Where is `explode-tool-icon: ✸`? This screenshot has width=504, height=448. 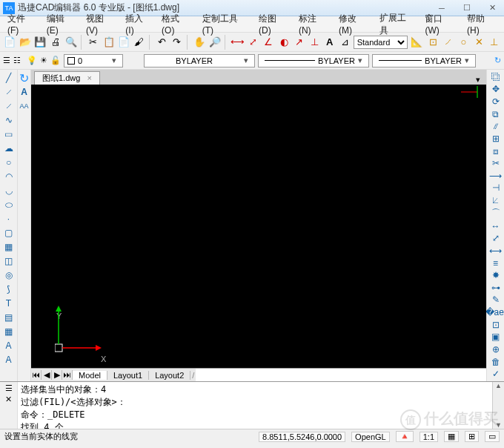
explode-tool-icon: ✸ is located at coordinates (496, 275).